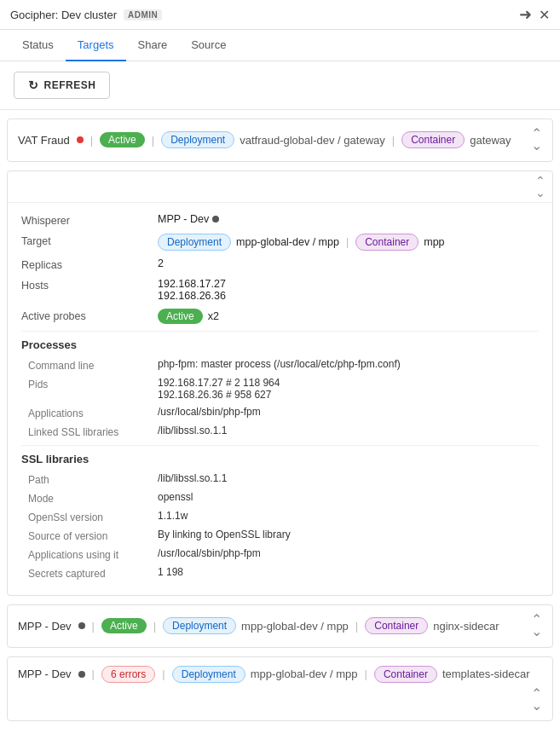 The height and width of the screenshot is (734, 560). What do you see at coordinates (537, 626) in the screenshot?
I see `mpp-dev-active-expand-button: ⌃⌄` at bounding box center [537, 626].